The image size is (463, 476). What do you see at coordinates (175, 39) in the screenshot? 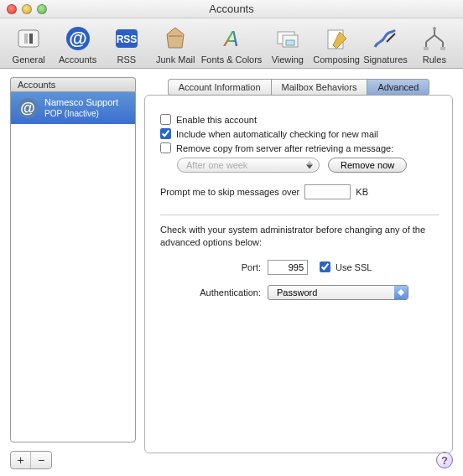
I see `junk-icon` at bounding box center [175, 39].